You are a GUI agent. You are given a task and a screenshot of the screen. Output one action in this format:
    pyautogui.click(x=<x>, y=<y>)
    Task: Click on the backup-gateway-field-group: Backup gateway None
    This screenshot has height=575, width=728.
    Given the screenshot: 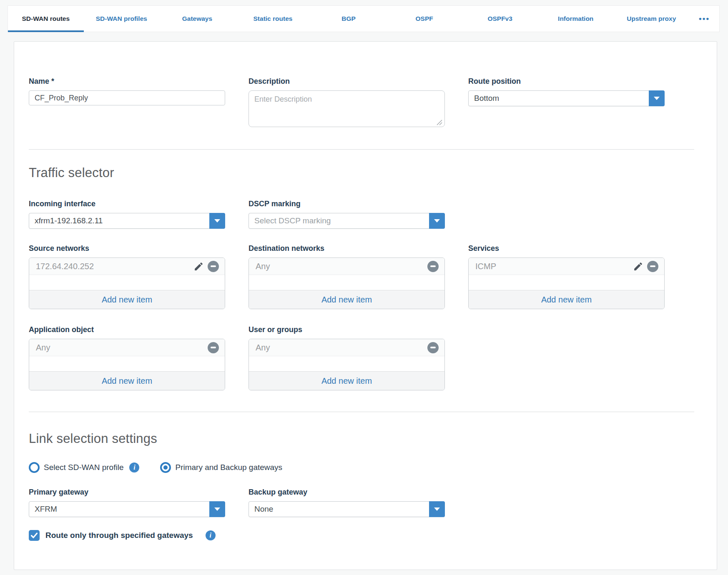 What is the action you would take?
    pyautogui.click(x=347, y=502)
    